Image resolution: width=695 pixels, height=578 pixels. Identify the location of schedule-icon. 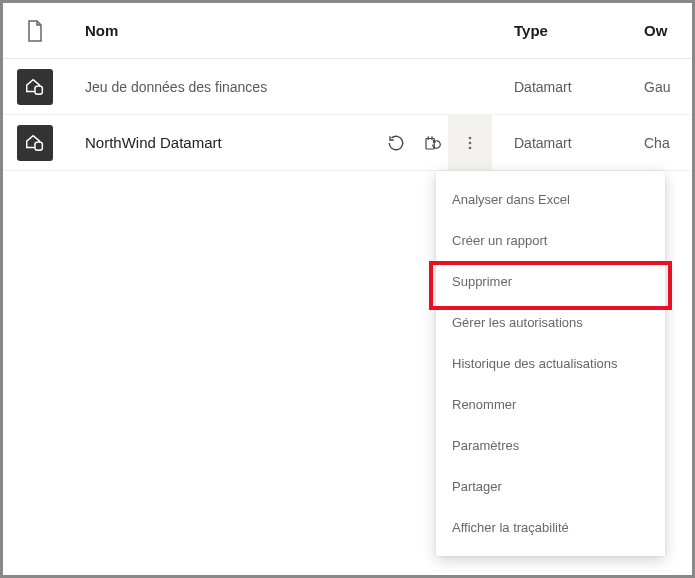
(432, 143).